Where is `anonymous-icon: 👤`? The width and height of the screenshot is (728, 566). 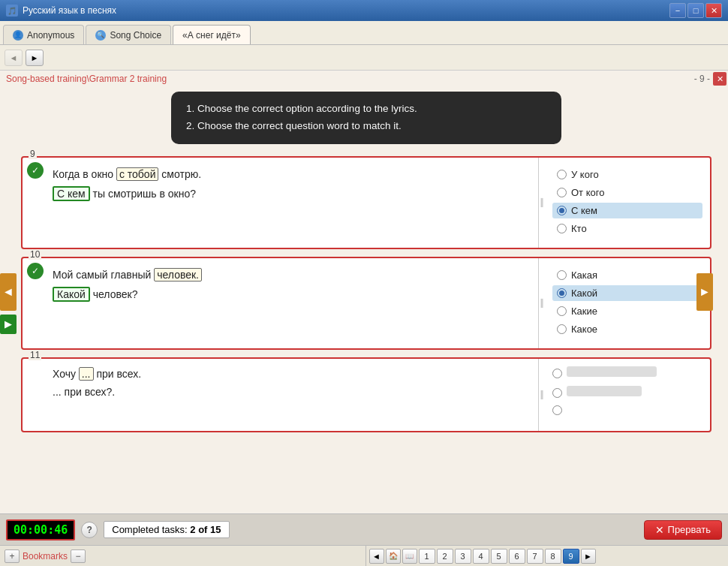 anonymous-icon: 👤 is located at coordinates (18, 35).